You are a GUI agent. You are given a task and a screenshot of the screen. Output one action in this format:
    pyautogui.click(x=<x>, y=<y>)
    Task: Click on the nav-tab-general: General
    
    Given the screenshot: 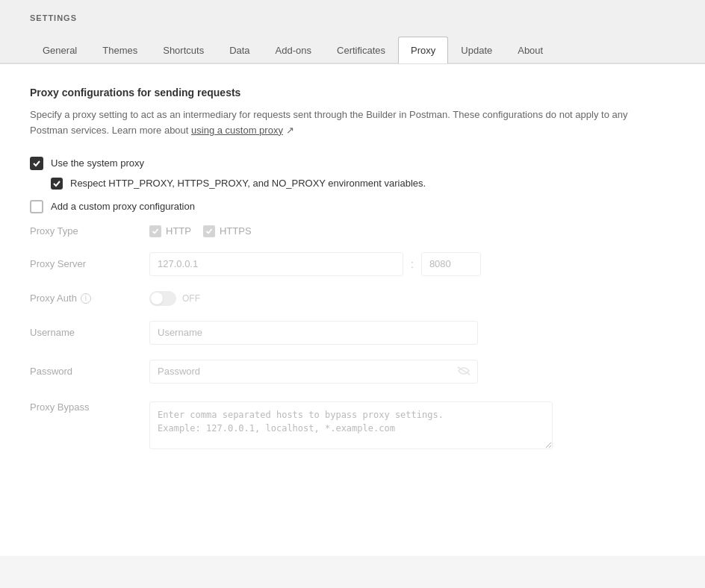 What is the action you would take?
    pyautogui.click(x=60, y=50)
    